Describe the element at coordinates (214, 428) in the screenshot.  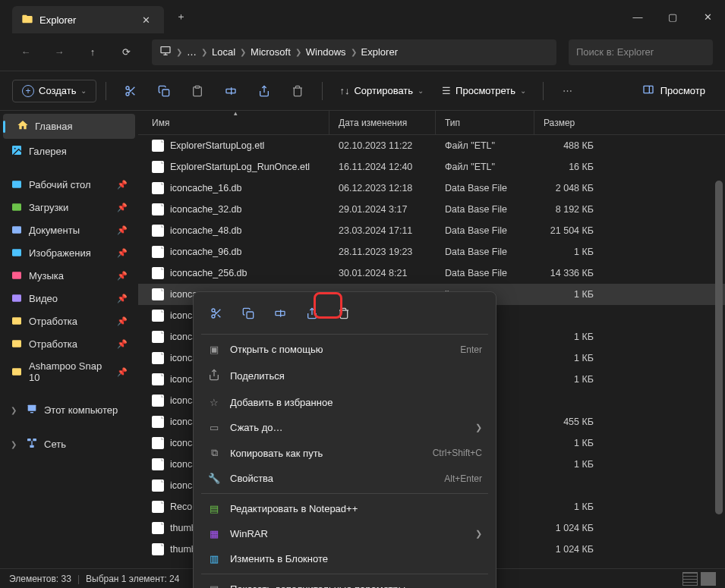
I see `compress-icon: ▭` at that location.